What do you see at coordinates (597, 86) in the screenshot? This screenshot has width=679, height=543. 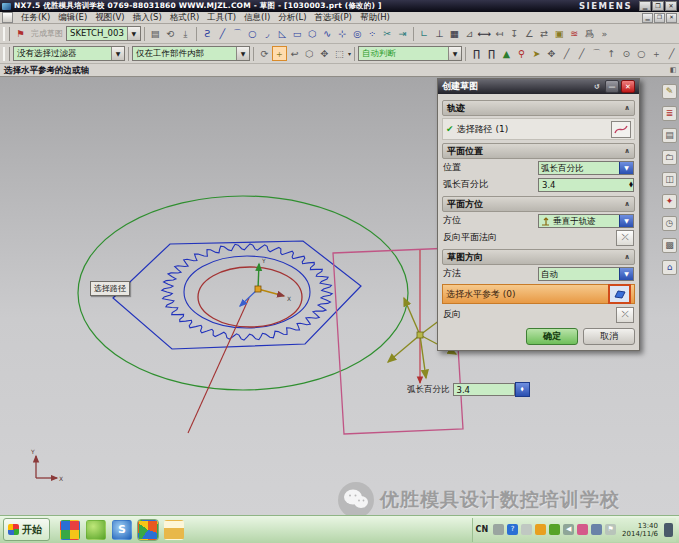 I see `dialog-reset-icon: ↺` at bounding box center [597, 86].